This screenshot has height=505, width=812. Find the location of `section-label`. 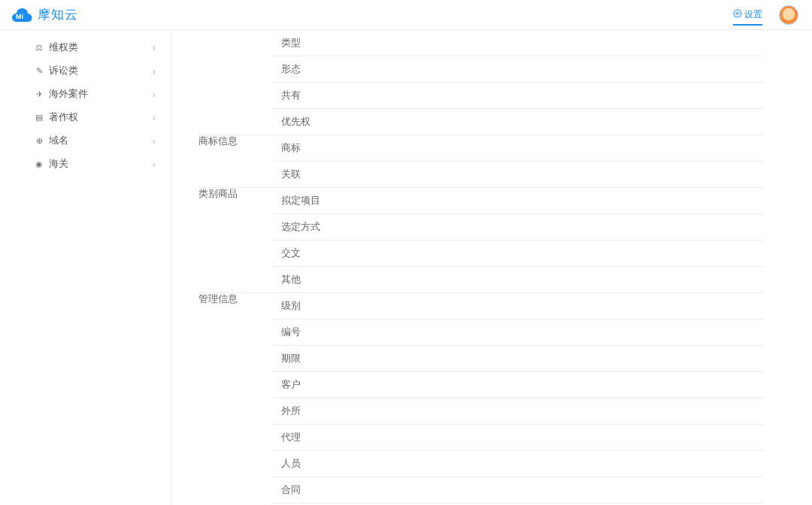

section-label is located at coordinates (235, 83).